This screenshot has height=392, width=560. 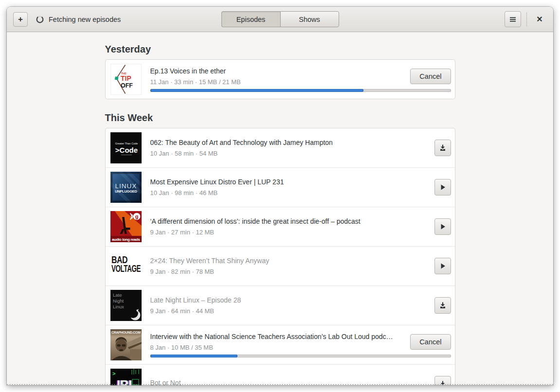 What do you see at coordinates (280, 374) in the screenshot?
I see `episode-row-irl: > IRL IRL IRL` at bounding box center [280, 374].